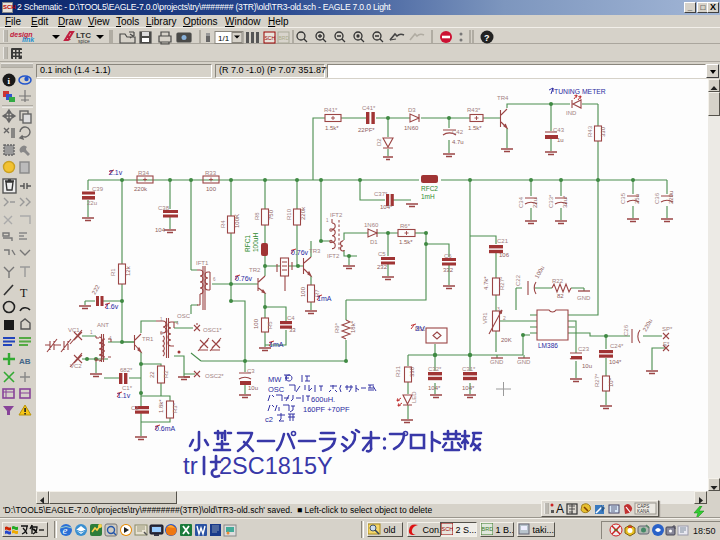  Describe the element at coordinates (540, 272) in the screenshot. I see `svg-text: 100u` at that location.